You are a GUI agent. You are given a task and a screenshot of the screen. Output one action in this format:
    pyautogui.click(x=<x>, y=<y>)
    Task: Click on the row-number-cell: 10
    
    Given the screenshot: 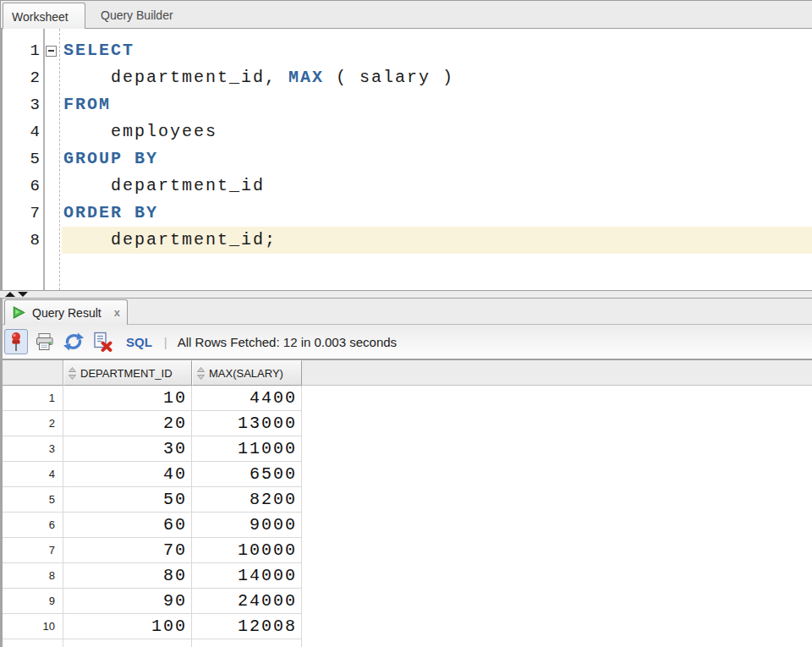 What is the action you would take?
    pyautogui.click(x=33, y=627)
    